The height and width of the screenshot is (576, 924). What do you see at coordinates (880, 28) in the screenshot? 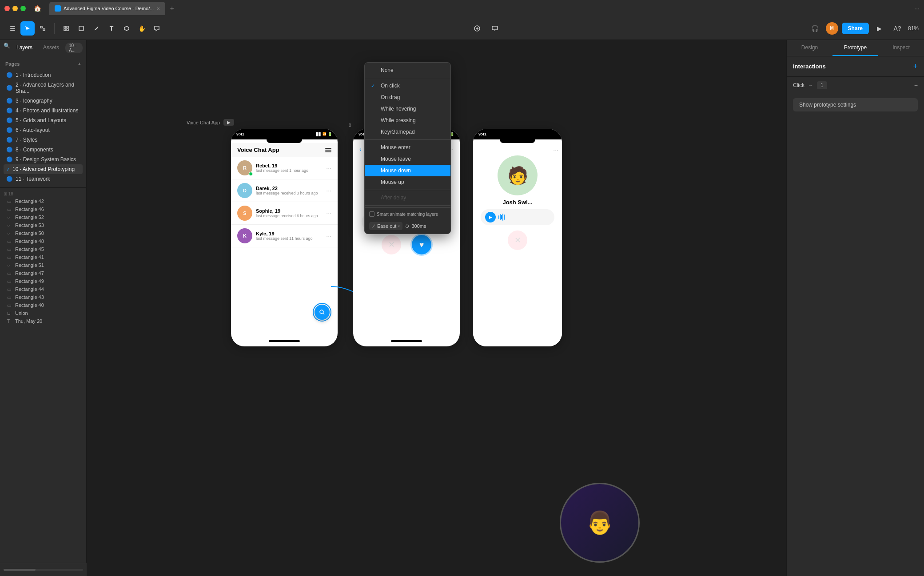
I see `present-button: ▶` at bounding box center [880, 28].